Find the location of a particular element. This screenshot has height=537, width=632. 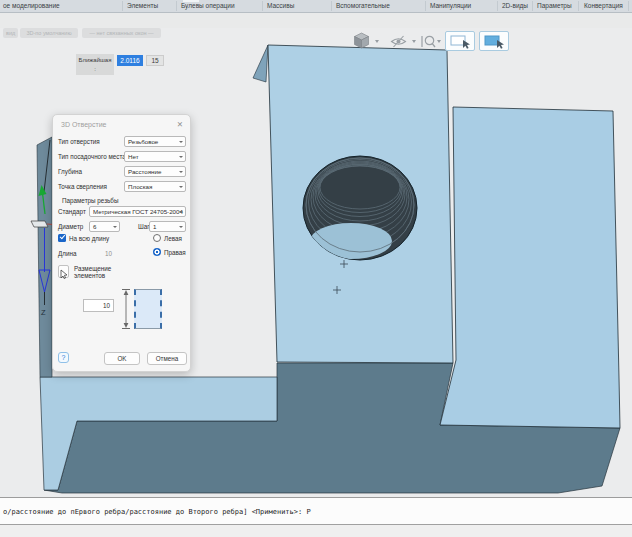

magnifier-icon is located at coordinates (428, 42).